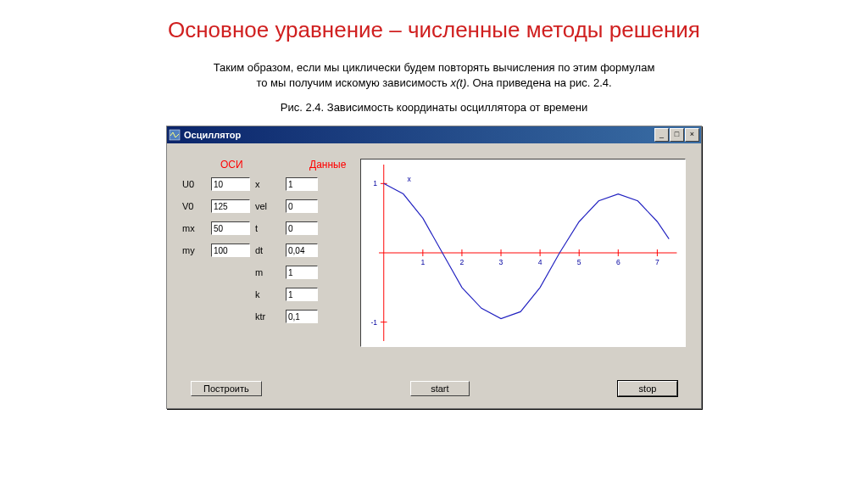 This screenshot has height=487, width=868. I want to click on input-k, so click(302, 294).